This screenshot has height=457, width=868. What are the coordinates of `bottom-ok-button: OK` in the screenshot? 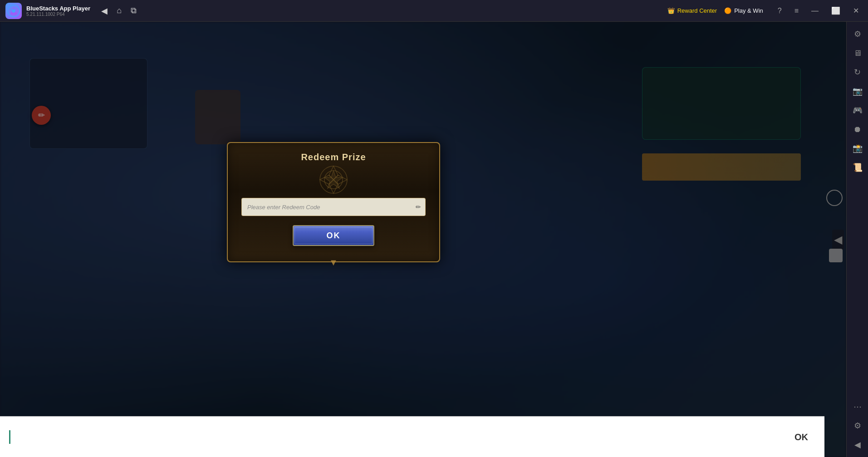 It's located at (801, 437).